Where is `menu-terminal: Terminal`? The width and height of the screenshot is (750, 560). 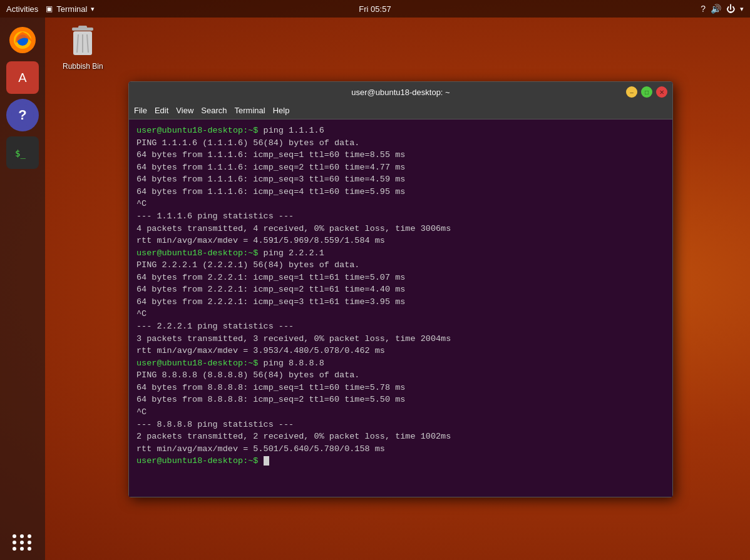 menu-terminal: Terminal is located at coordinates (250, 110).